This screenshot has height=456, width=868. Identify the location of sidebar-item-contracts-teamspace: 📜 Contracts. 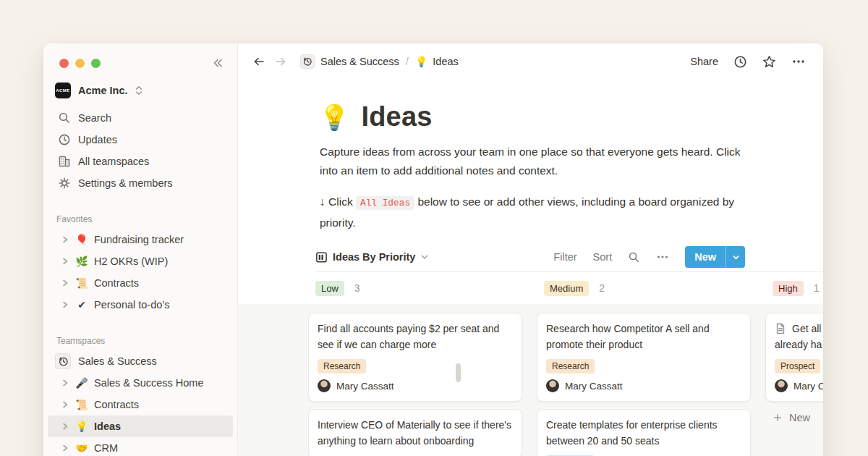
(140, 405).